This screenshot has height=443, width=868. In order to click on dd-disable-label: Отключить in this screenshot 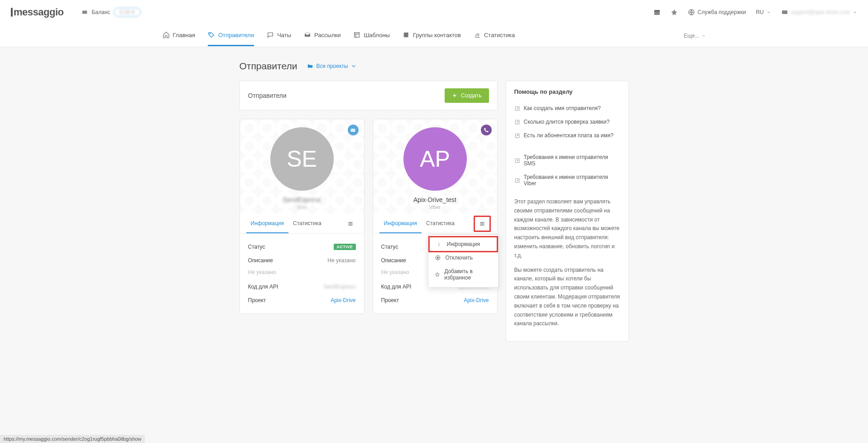, I will do `click(459, 258)`.